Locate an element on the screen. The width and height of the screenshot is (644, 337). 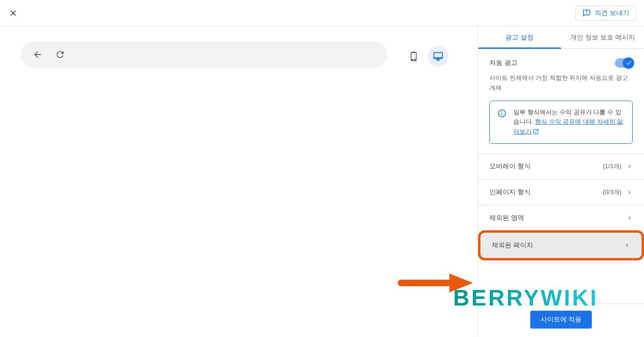
auto-ads-description: 사이트 전체에서 가장 적합한 위치에 자동으로 광고 게재 is located at coordinates (561, 83).